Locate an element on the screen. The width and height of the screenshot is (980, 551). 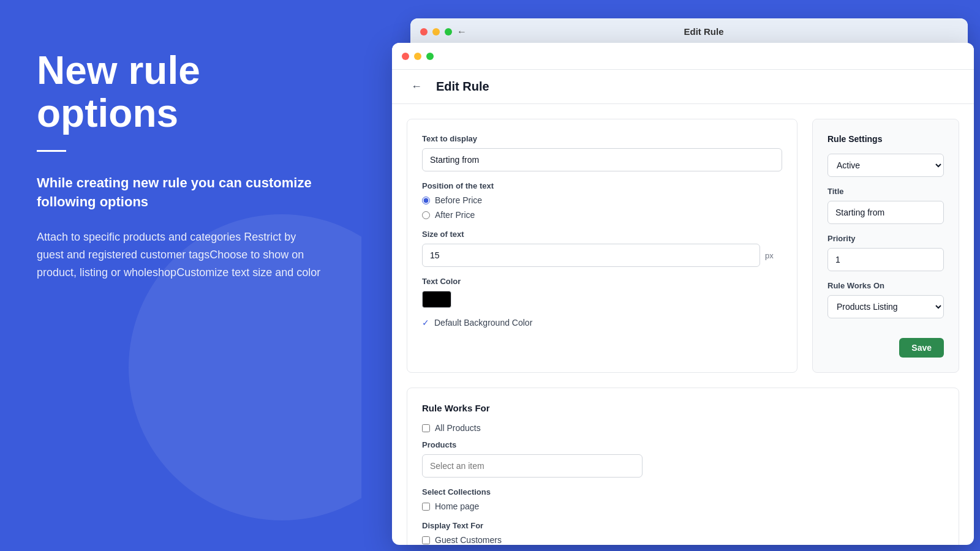
subtitle: While creating new rule you can customiz… is located at coordinates (181, 193).